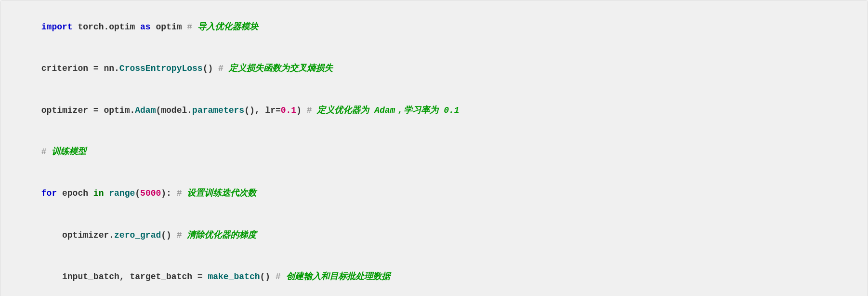 The image size is (868, 296). I want to click on code-line-5: for epoch in range(5000): # 设置训练迭代次数, so click(434, 194).